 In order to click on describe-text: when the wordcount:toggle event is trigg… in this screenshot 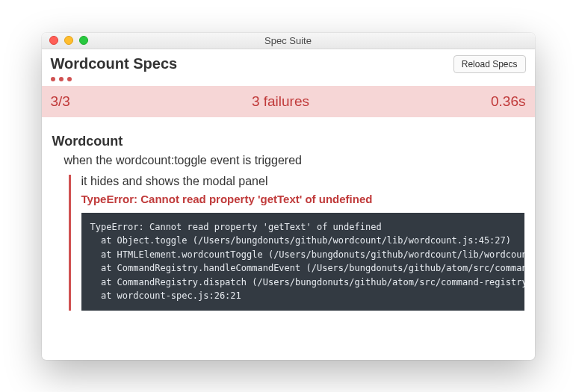, I will do `click(294, 161)`.